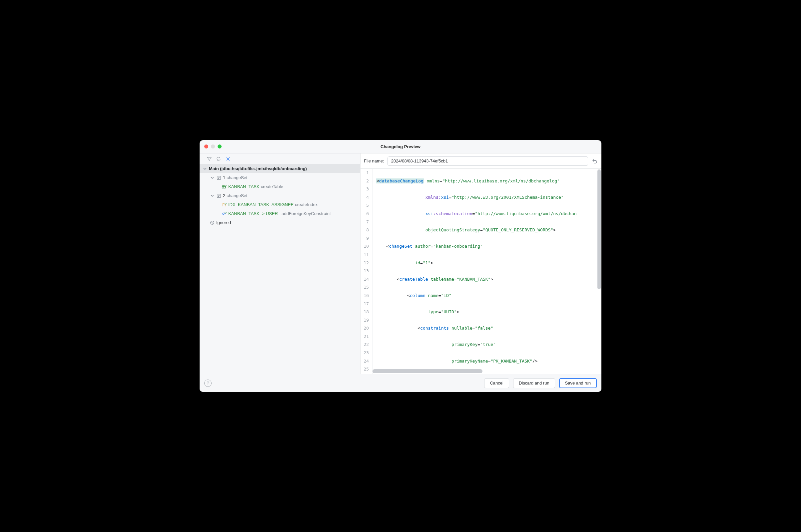 The image size is (801, 532). Describe the element at coordinates (237, 195) in the screenshot. I see `cs2-label: changeSet` at that location.